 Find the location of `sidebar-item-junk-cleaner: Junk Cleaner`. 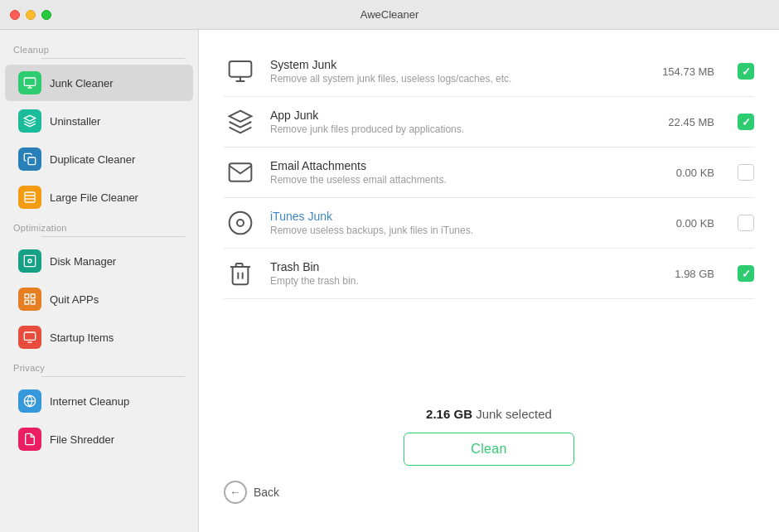

sidebar-item-junk-cleaner: Junk Cleaner is located at coordinates (99, 83).